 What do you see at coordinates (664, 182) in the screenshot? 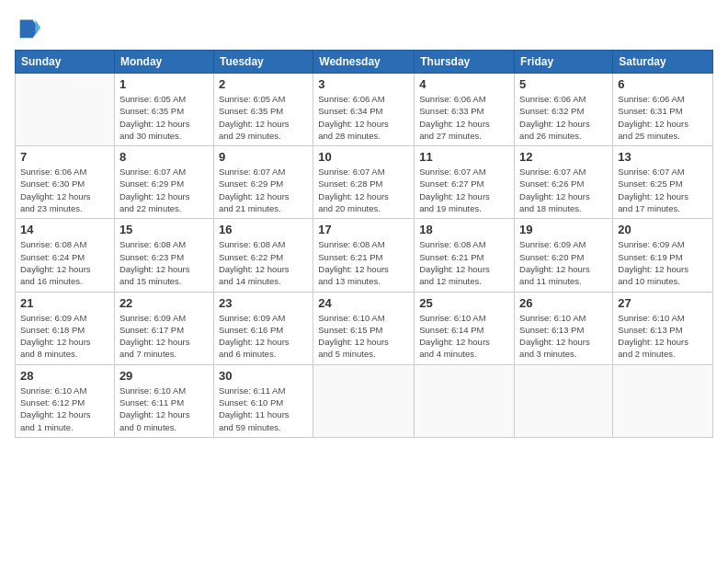
I see `calendar-cell: 13Sunrise: 6:07 AM Sunset: 6:25 PM Dayli…` at bounding box center [664, 182].